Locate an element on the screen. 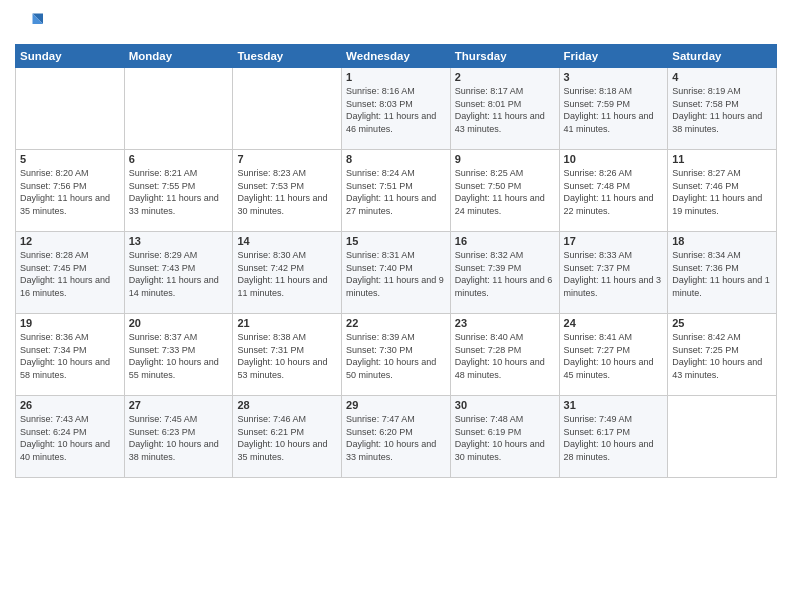 The width and height of the screenshot is (792, 612). week-row-4: 19Sunrise: 8:36 AM Sunset: 7:34 PM Dayli… is located at coordinates (396, 355).